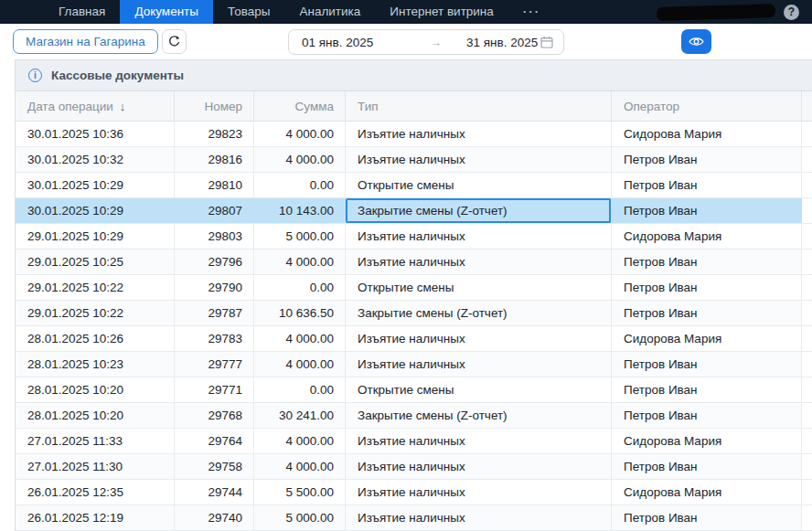 Image resolution: width=812 pixels, height=531 pixels. What do you see at coordinates (214, 133) in the screenshot?
I see `cell-number: 29823` at bounding box center [214, 133].